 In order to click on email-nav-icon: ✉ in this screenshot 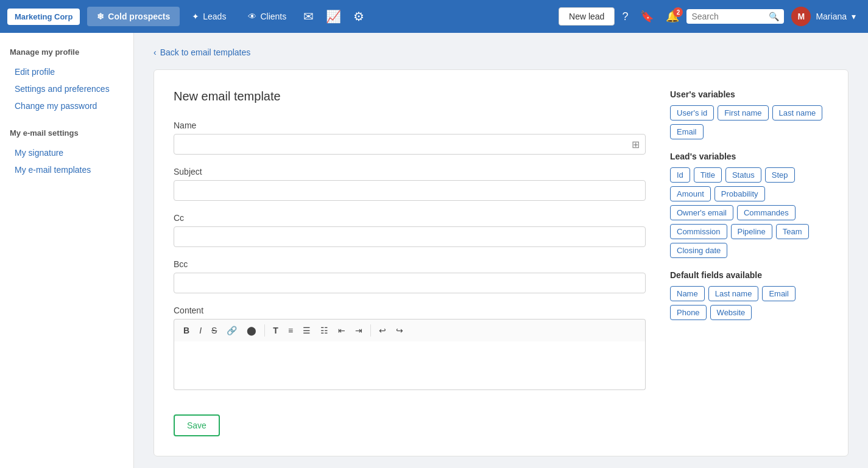, I will do `click(308, 16)`.